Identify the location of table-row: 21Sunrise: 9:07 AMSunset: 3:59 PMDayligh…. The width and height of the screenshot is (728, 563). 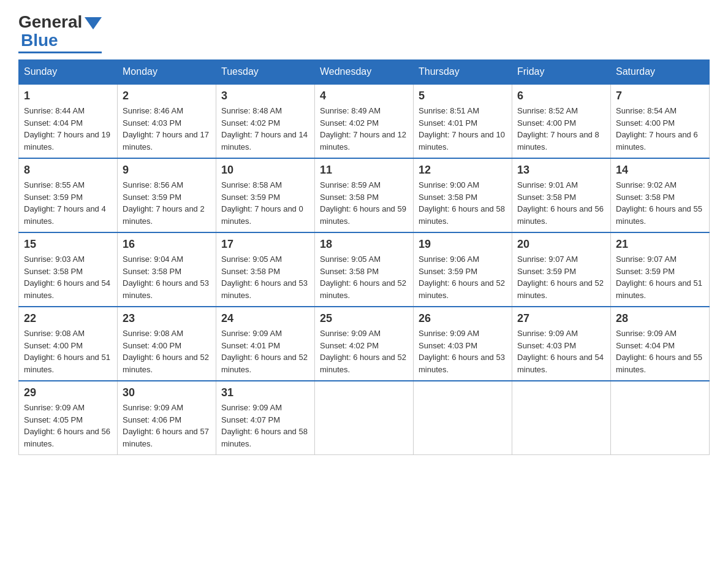
(661, 270).